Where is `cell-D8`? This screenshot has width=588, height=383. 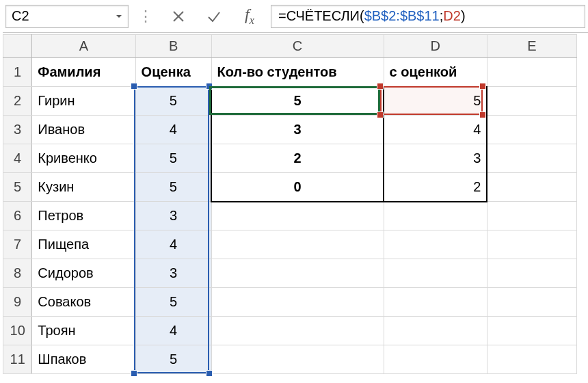 cell-D8 is located at coordinates (435, 274).